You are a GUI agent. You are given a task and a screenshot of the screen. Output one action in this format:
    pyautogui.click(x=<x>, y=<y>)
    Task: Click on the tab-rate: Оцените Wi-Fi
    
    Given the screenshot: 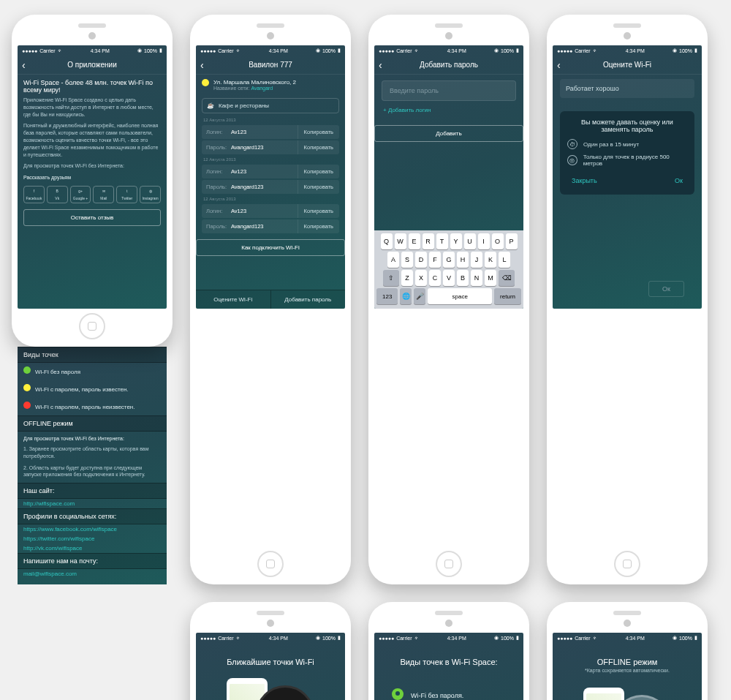 What is the action you would take?
    pyautogui.click(x=234, y=300)
    